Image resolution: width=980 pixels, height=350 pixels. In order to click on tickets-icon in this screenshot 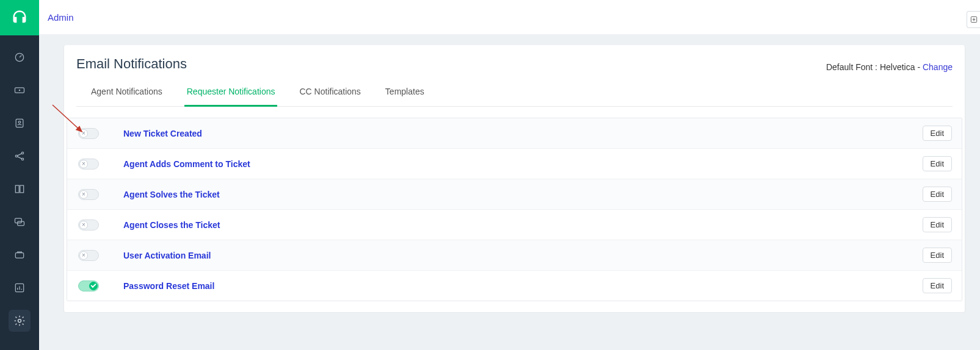, I will do `click(20, 90)`.